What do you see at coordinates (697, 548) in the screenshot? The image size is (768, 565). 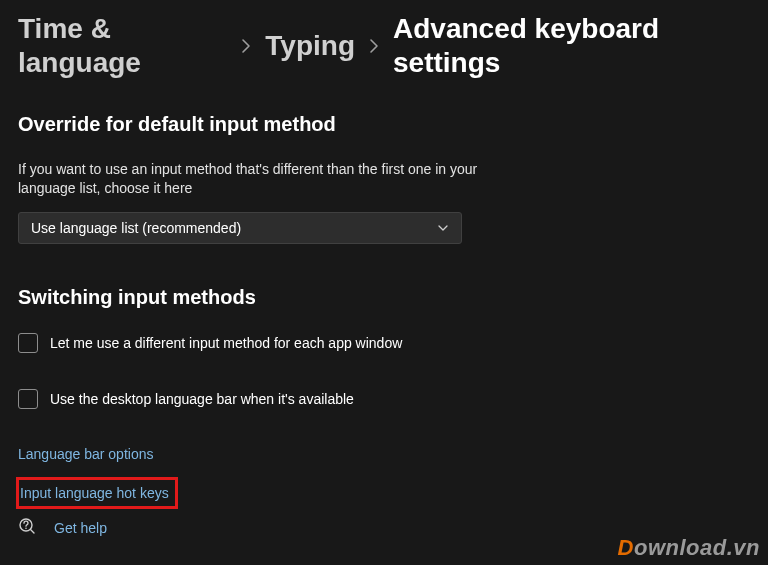 I see `watermark-text: ownload.vn` at bounding box center [697, 548].